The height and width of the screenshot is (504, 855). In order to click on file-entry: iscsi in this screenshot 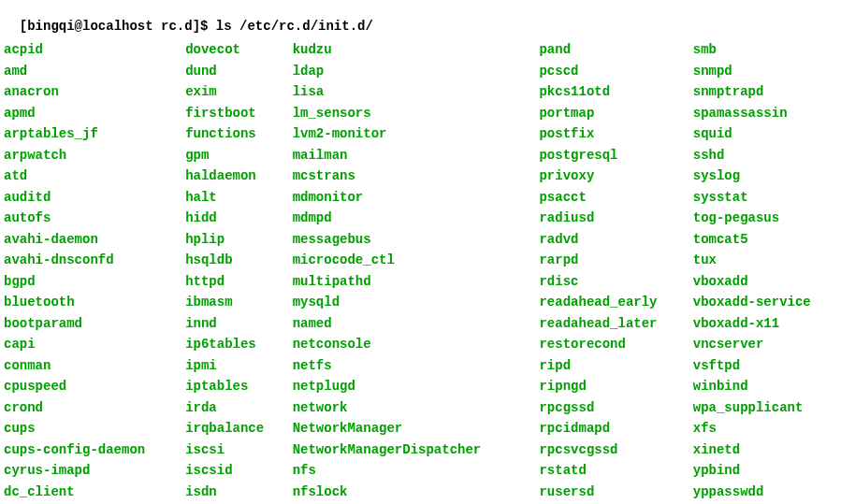, I will do `click(239, 451)`.